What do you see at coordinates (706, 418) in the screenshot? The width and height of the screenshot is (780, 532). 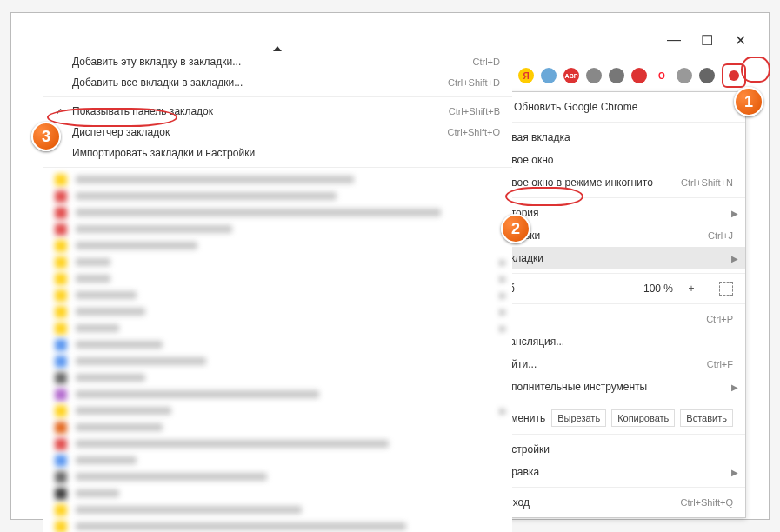 I see `paste-button: Вставить` at bounding box center [706, 418].